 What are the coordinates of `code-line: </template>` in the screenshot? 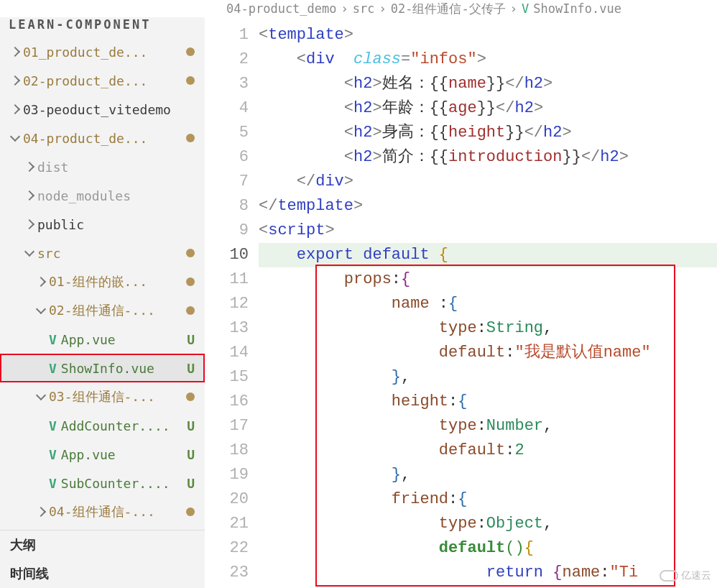 It's located at (488, 206).